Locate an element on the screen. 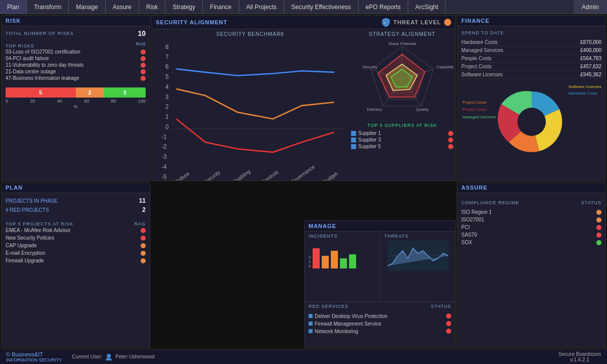 This screenshot has width=607, height=364. nav-security-effectiveness: Security Effectiveness is located at coordinates (322, 7).